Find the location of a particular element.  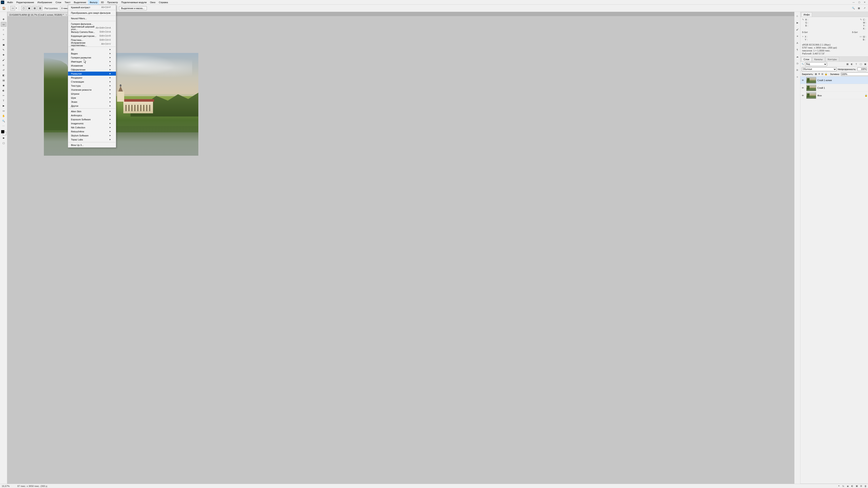

edit-toolbar: ⋯ is located at coordinates (4, 126).